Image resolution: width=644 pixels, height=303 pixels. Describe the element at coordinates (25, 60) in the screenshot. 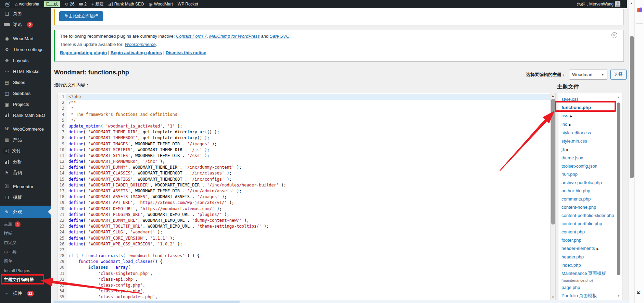

I see `sidebar-item-layouts: ❖Layouts` at that location.